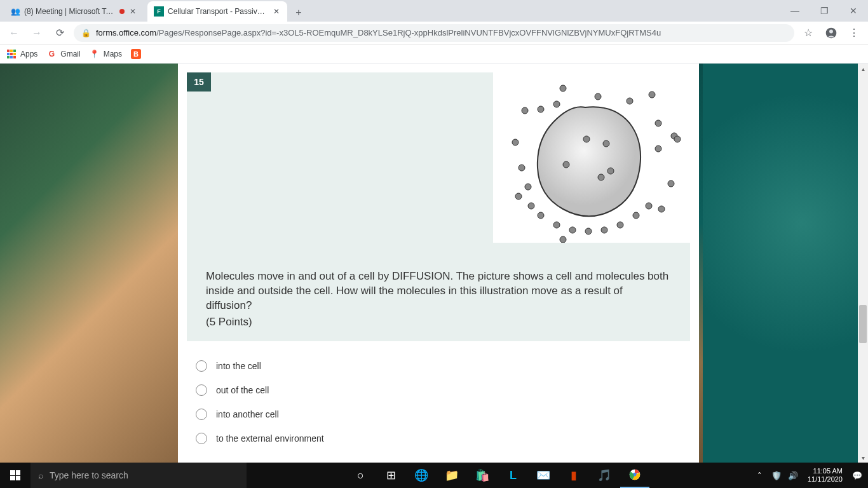  What do you see at coordinates (592, 158) in the screenshot?
I see `question-image` at bounding box center [592, 158].